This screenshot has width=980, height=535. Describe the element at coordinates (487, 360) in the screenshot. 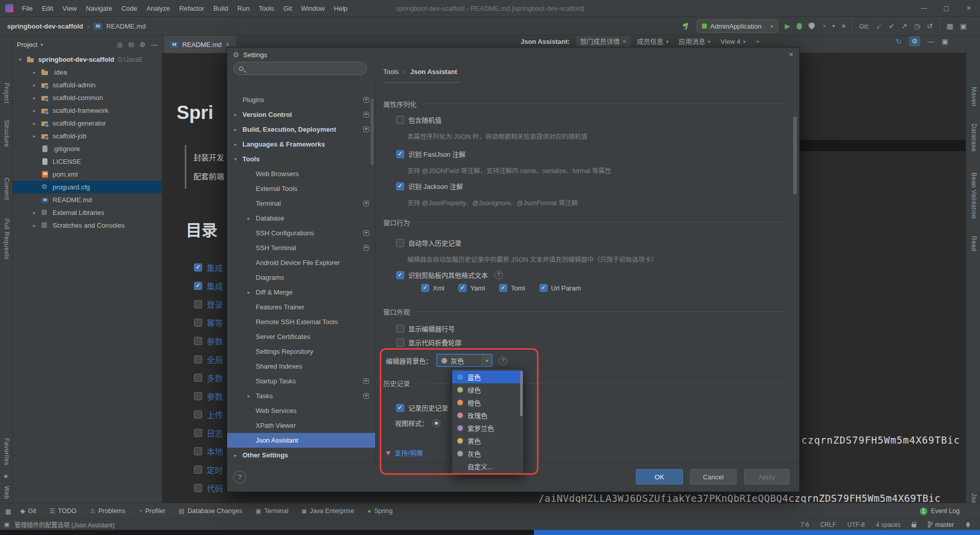

I see `chevron-down-icon: ▾` at that location.